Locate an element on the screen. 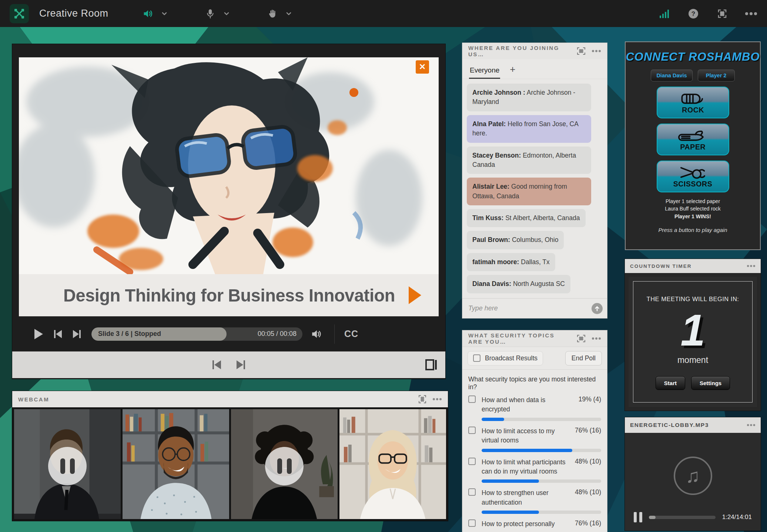 The height and width of the screenshot is (532, 767). presenter-panel-toggle-icon is located at coordinates (431, 365).